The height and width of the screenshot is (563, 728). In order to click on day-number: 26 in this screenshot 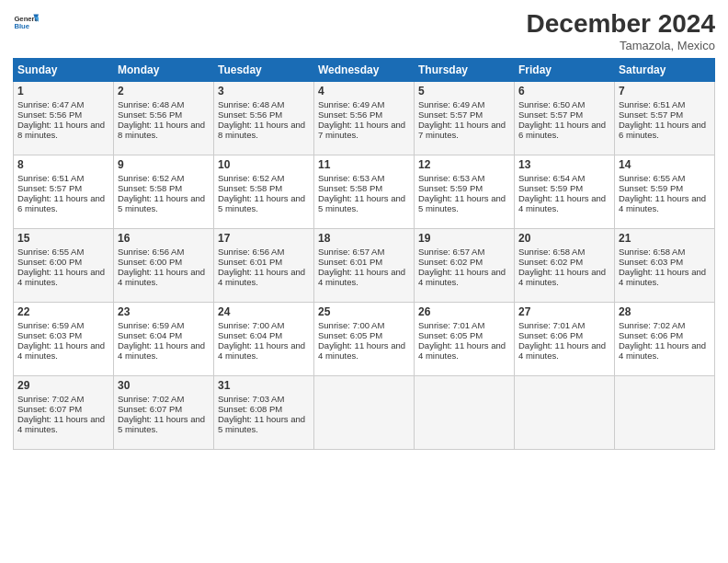, I will do `click(464, 312)`.